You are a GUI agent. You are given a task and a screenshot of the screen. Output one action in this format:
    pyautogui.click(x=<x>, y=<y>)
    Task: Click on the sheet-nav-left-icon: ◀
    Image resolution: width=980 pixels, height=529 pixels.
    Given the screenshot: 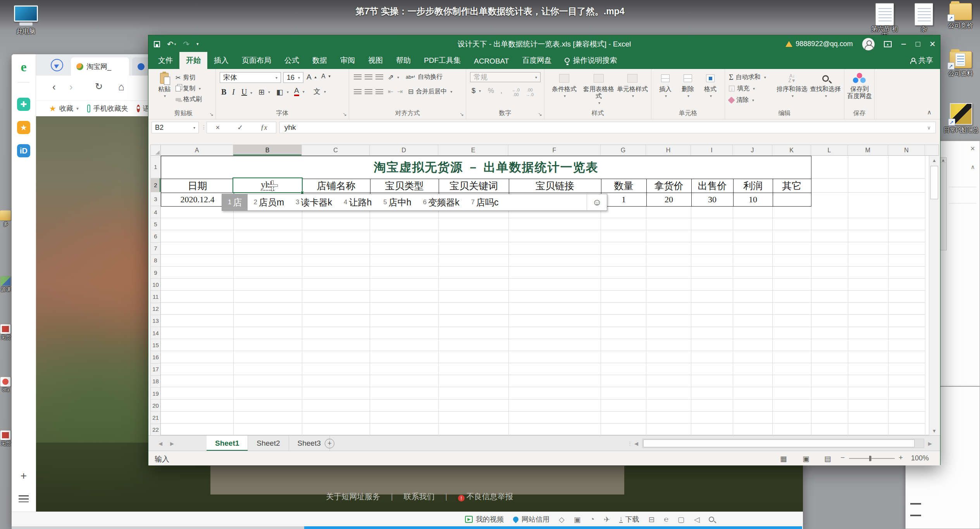 What is the action you would take?
    pyautogui.click(x=160, y=443)
    